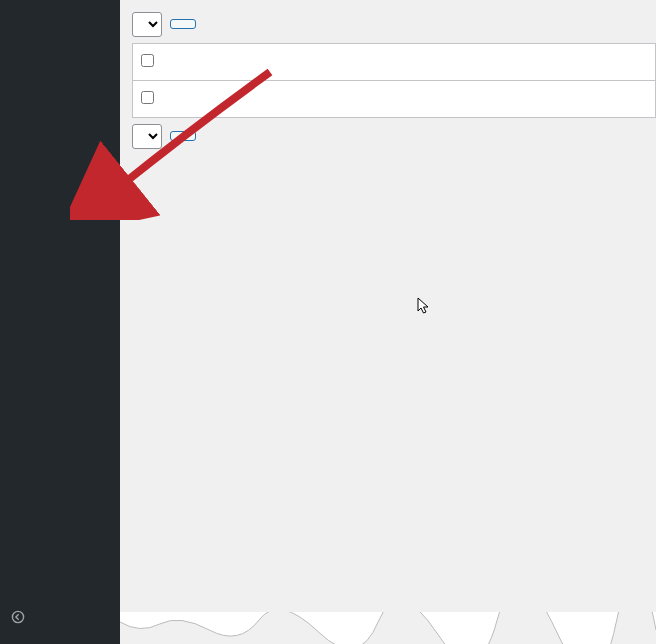 The height and width of the screenshot is (644, 656). What do you see at coordinates (18, 617) in the screenshot?
I see `collapse-icon` at bounding box center [18, 617].